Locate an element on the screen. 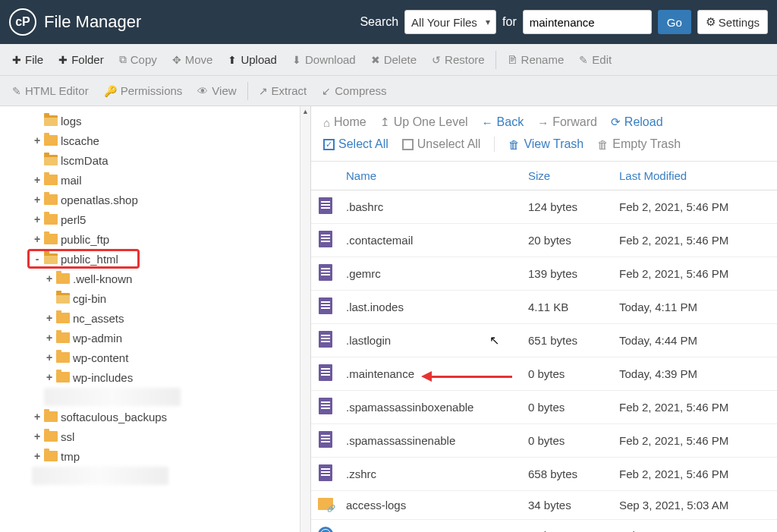 This screenshot has height=532, width=777. tree-item: +nc_assets is located at coordinates (152, 318).